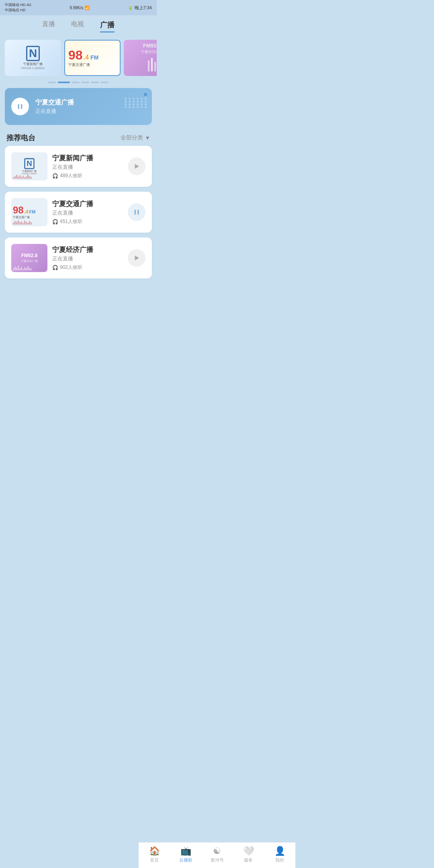 This screenshot has height=868, width=434. Describe the element at coordinates (88, 212) in the screenshot. I see `station-info-984: 宁夏交通广播 正在直播 🎧 451人收听` at that location.